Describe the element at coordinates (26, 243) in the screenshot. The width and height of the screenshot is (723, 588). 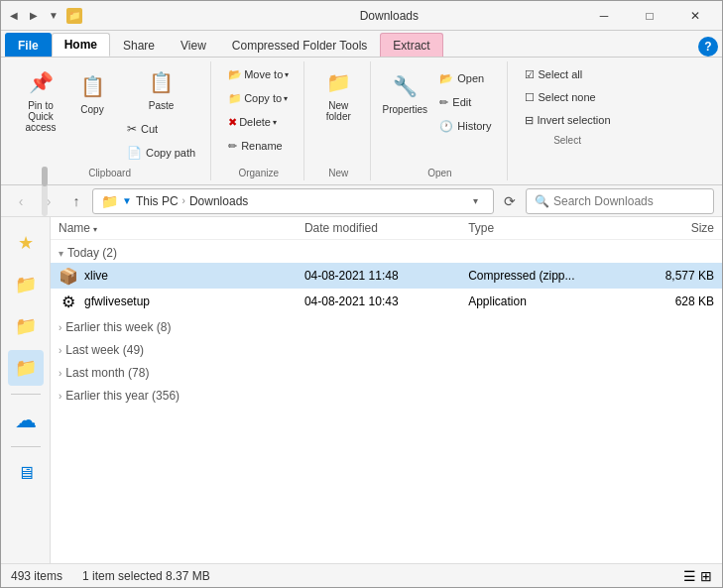
I see `sidebar-item-quickaccess: ★` at that location.